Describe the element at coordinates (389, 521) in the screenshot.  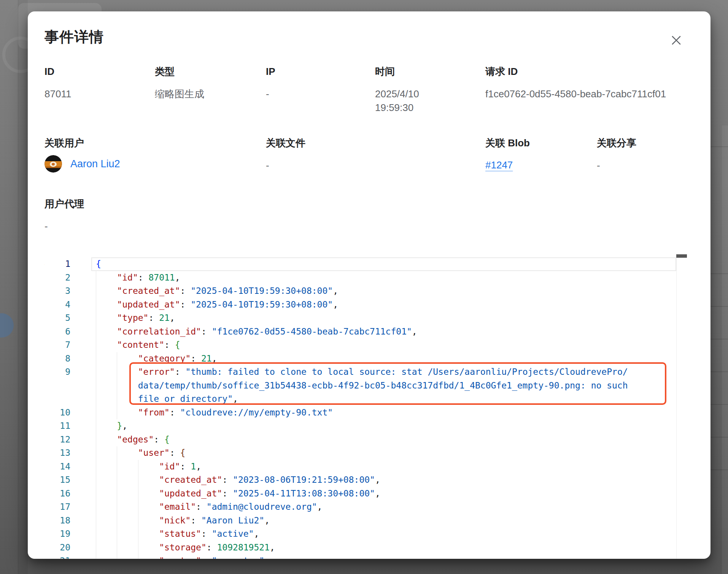
I see `code-line-content: "nick": "Aaron Liu2",` at that location.